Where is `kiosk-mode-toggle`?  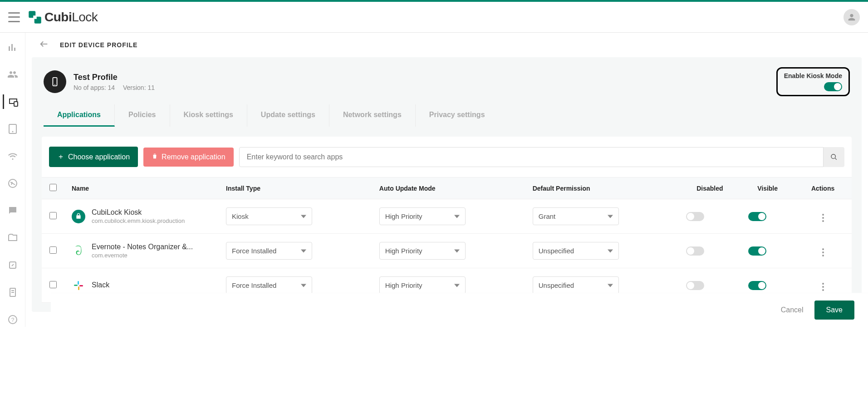 kiosk-mode-toggle is located at coordinates (833, 87).